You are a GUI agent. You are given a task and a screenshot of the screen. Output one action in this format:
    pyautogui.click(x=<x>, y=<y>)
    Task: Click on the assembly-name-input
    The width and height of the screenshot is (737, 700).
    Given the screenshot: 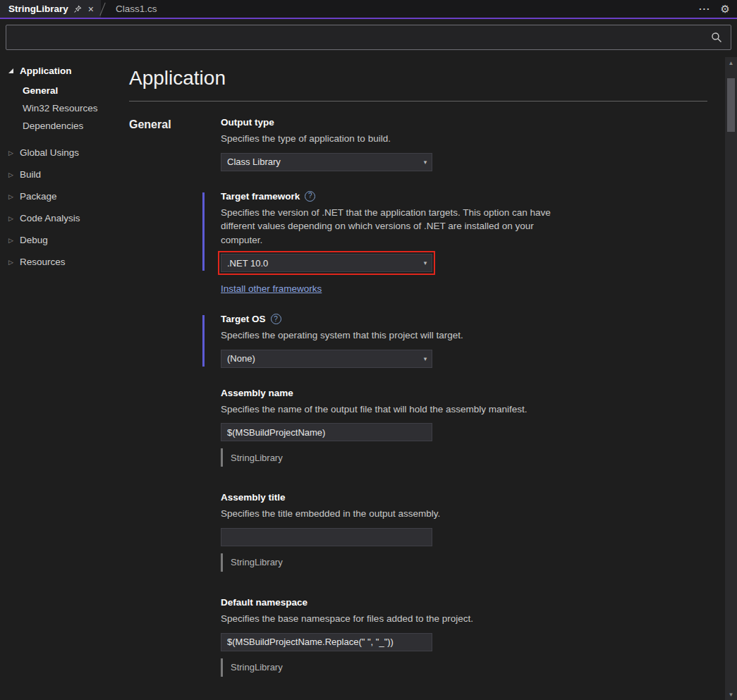 What is the action you would take?
    pyautogui.click(x=327, y=432)
    